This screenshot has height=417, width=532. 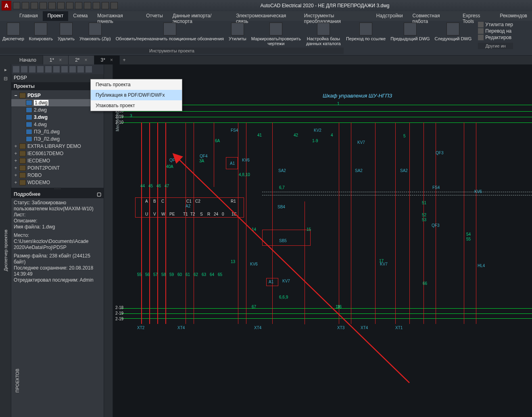 What do you see at coordinates (6, 70) in the screenshot?
I see `rail-pin-icon: ▸` at bounding box center [6, 70].